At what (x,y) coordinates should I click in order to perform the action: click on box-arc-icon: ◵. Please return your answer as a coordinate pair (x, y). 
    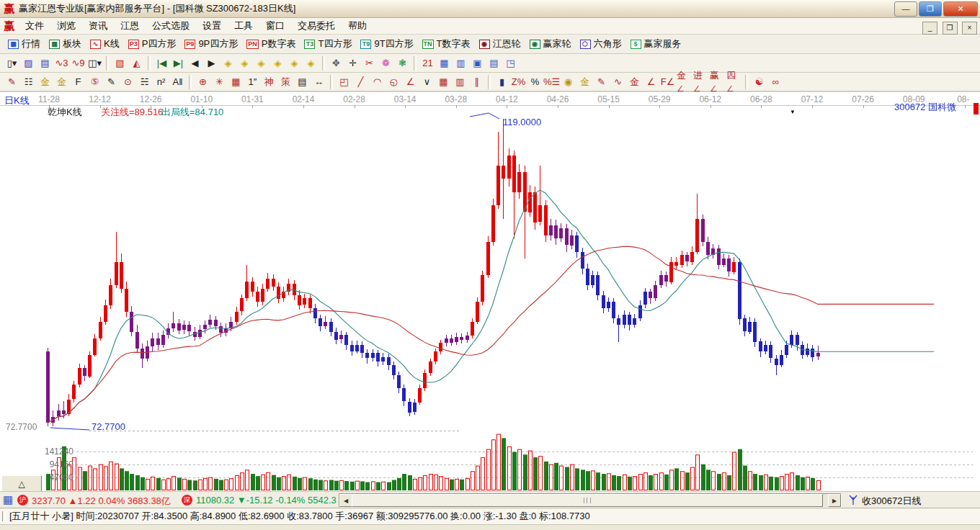
    Looking at the image, I should click on (393, 82).